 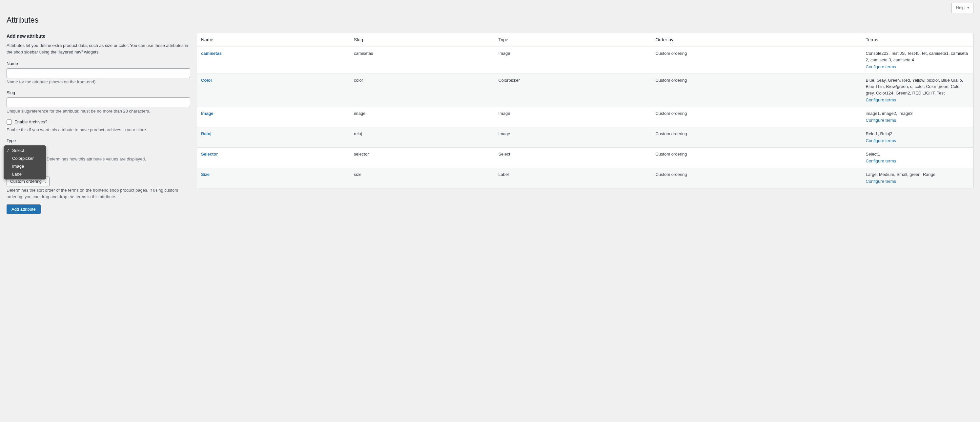 I want to click on slug-label: Slug, so click(x=98, y=93).